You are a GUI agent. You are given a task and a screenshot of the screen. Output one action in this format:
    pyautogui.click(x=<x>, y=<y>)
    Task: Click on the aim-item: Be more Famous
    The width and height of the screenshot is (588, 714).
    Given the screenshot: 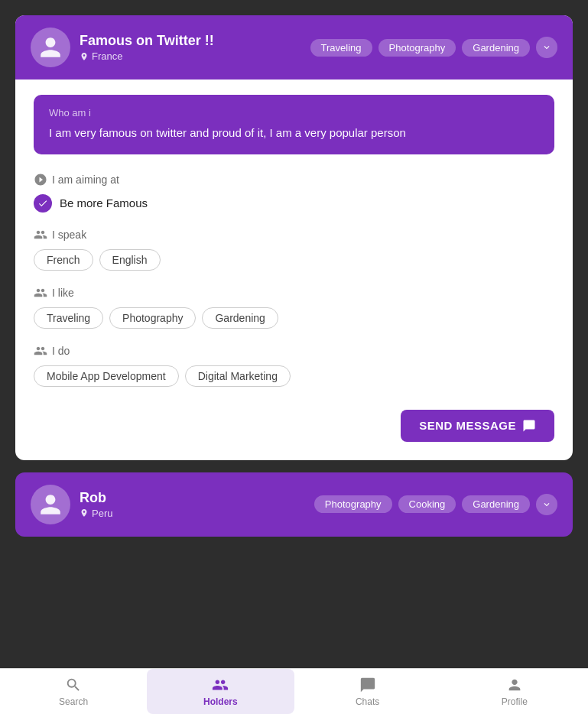 What is the action you would take?
    pyautogui.click(x=294, y=203)
    